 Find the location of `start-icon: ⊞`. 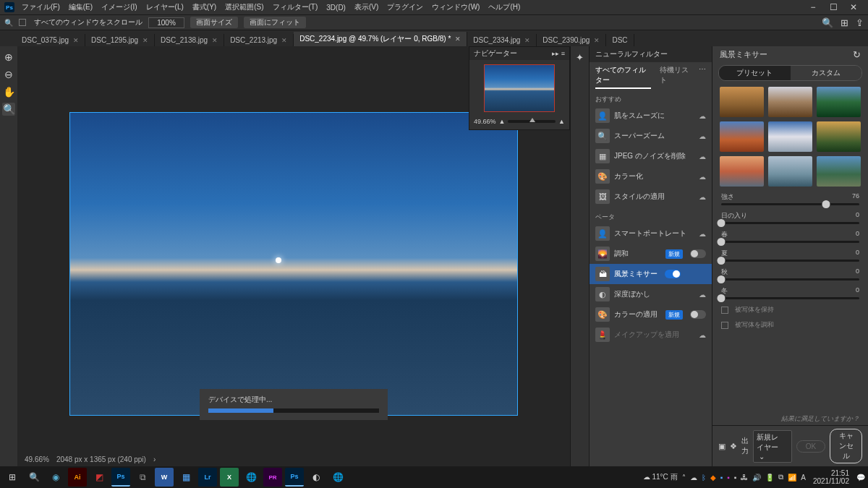

start-icon: ⊞ is located at coordinates (12, 477).